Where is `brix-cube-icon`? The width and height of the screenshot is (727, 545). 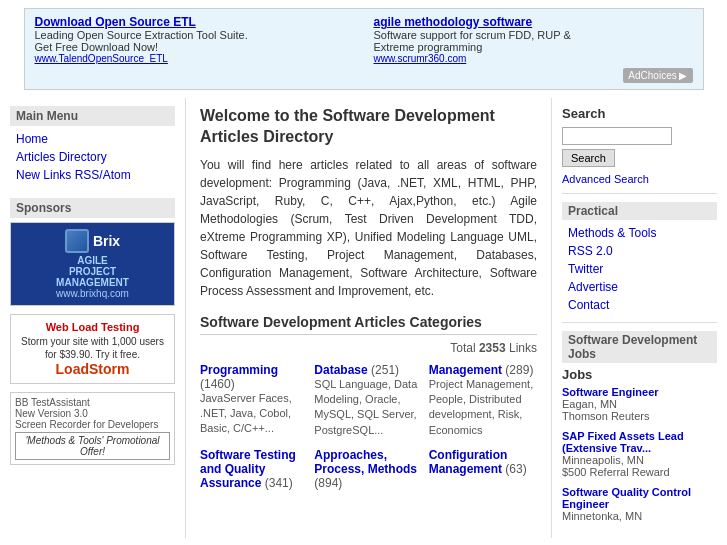
brix-cube-icon is located at coordinates (77, 241).